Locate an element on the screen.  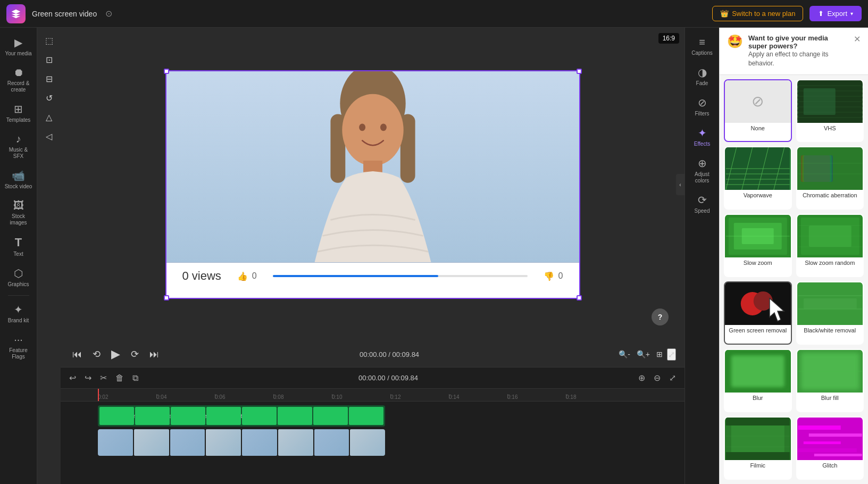
flip-tool-button: △ is located at coordinates (49, 117).